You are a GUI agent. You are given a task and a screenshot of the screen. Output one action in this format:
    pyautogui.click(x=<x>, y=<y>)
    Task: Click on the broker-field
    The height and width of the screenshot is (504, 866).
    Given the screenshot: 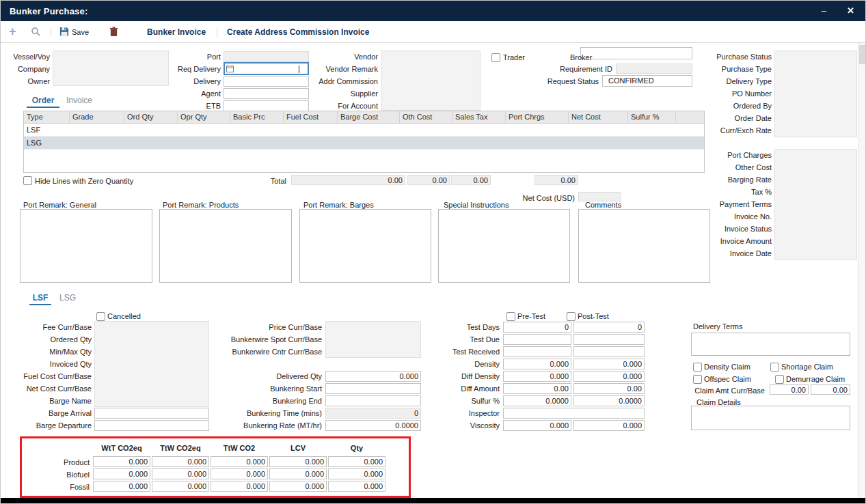 What is the action you would take?
    pyautogui.click(x=636, y=53)
    